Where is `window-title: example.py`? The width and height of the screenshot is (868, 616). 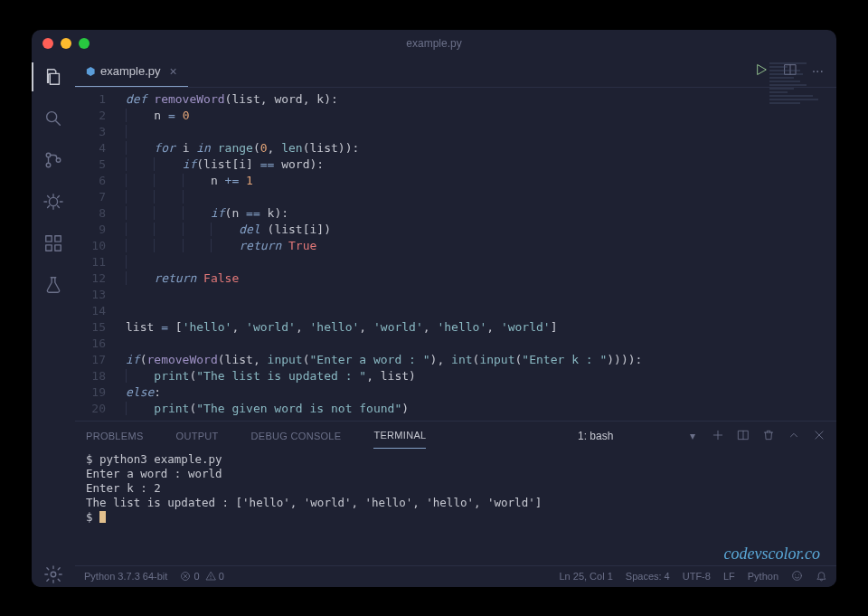
window-title: example.py is located at coordinates (434, 43).